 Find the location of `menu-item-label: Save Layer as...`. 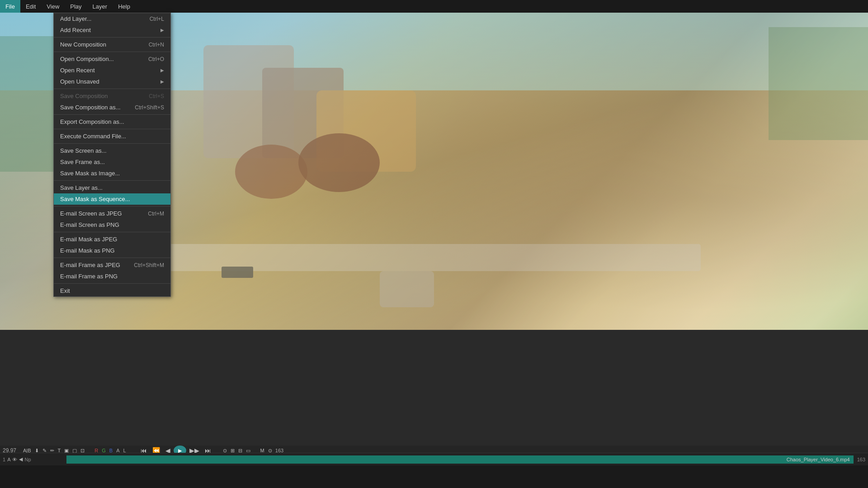

menu-item-label: Save Layer as... is located at coordinates (81, 188).